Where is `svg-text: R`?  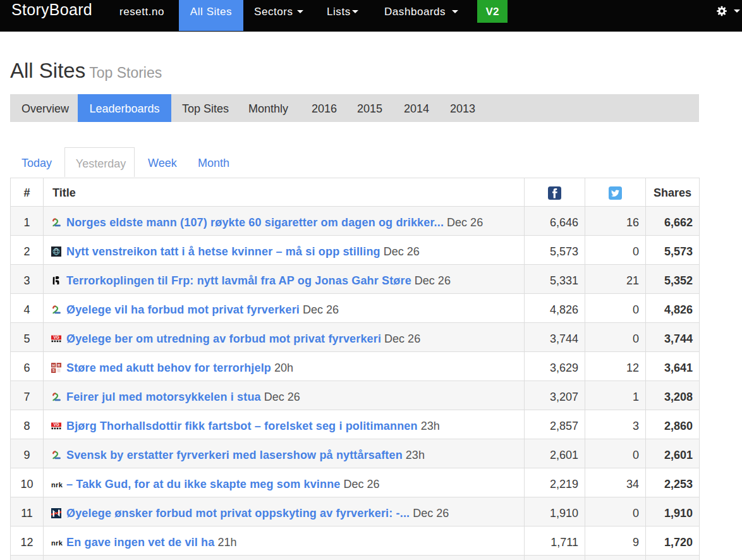 svg-text: R is located at coordinates (59, 365).